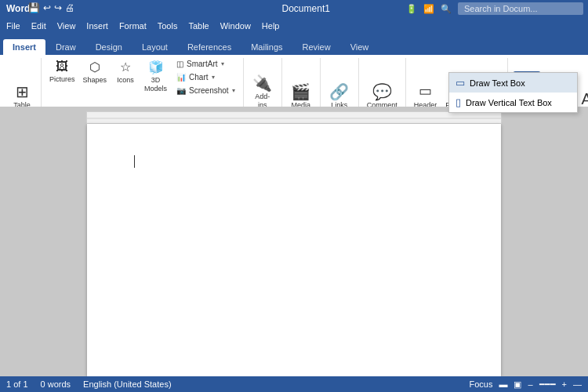 This screenshot has height=392, width=588. Describe the element at coordinates (70, 8) in the screenshot. I see `print-icon: 🖨` at that location.